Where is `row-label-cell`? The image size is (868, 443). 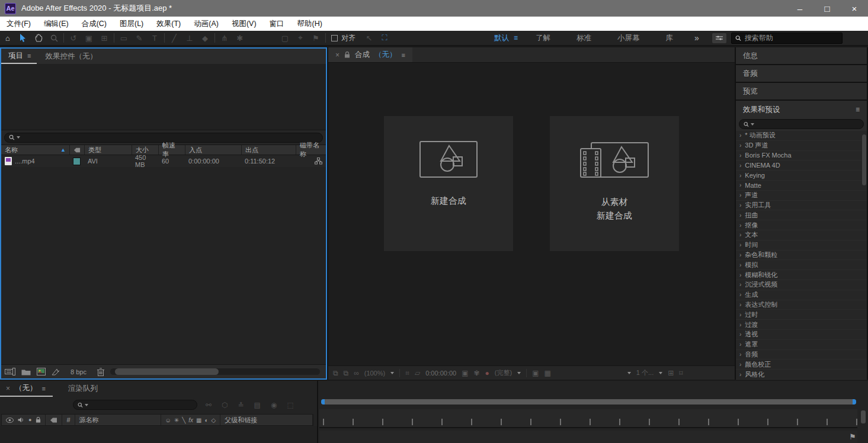 row-label-cell is located at coordinates (77, 161).